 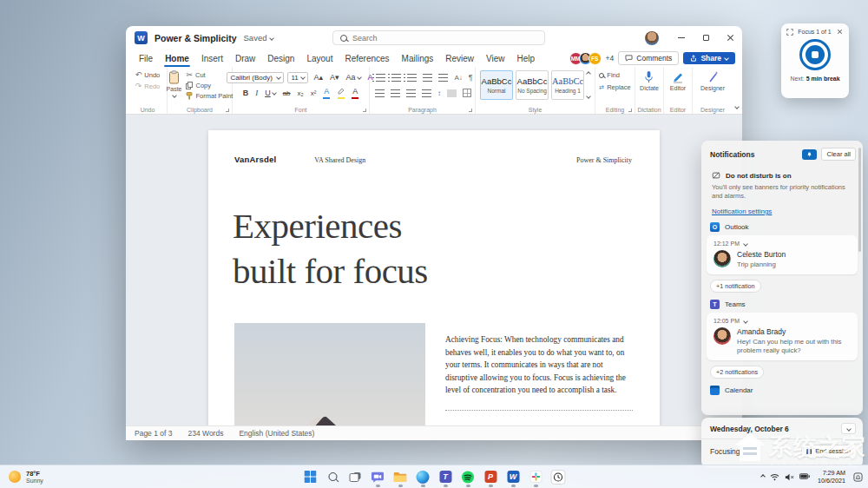 I want to click on style-gallery-up-icon, so click(x=589, y=74).